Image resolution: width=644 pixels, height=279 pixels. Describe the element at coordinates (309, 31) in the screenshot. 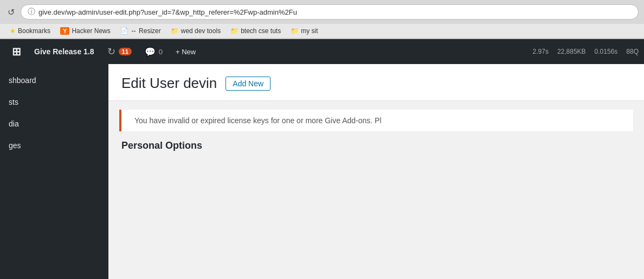

I see `bookmark-label: my sit` at that location.